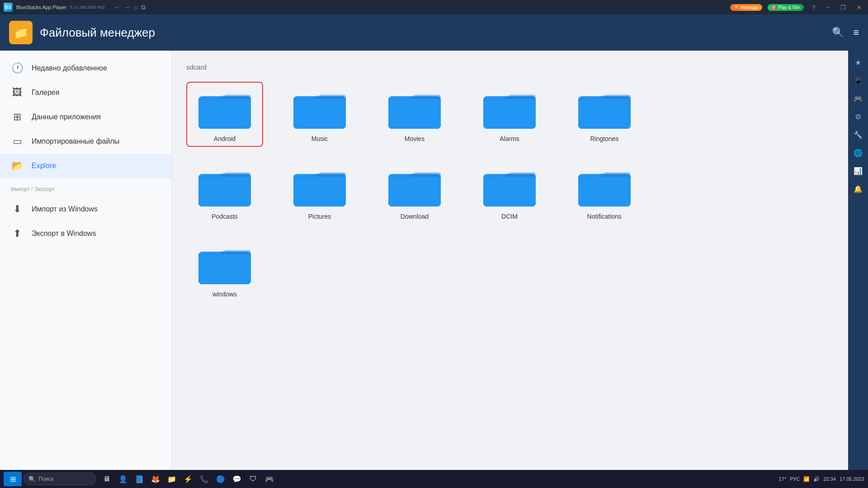  What do you see at coordinates (136, 7) in the screenshot?
I see `nav-home-btn: ⌂` at bounding box center [136, 7].